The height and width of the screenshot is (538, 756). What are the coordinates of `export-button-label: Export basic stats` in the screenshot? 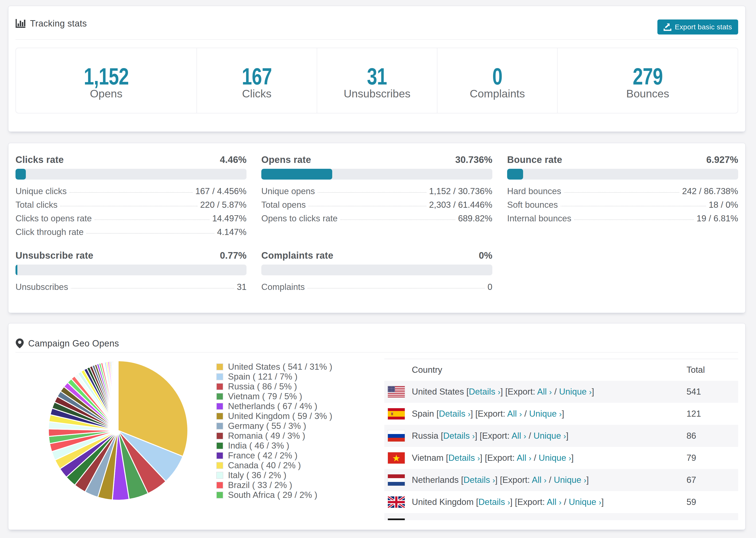 It's located at (704, 27).